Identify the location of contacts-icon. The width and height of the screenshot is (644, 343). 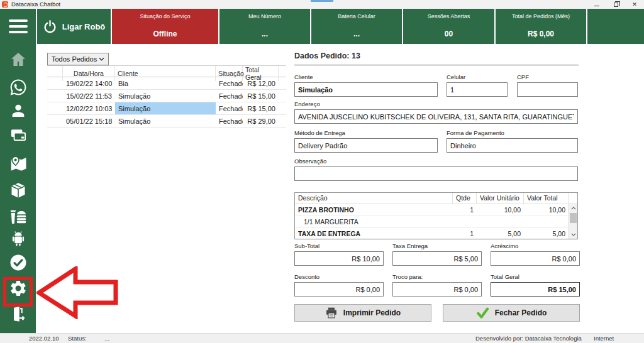
(18, 111).